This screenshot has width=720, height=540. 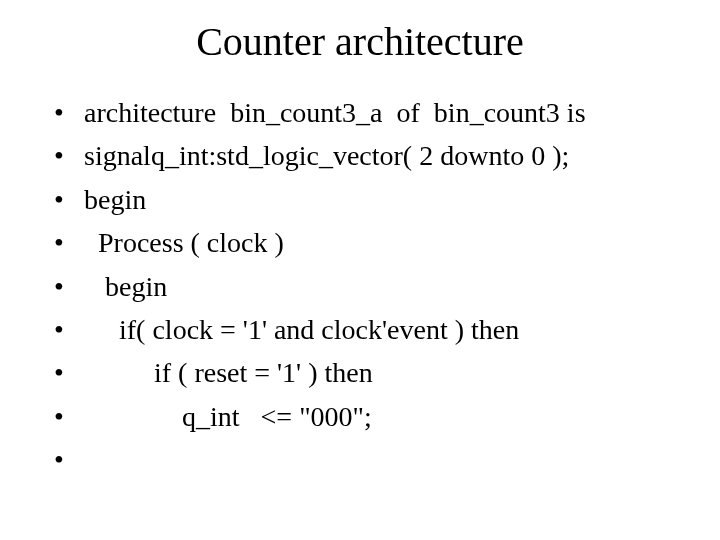 What do you see at coordinates (367, 416) in the screenshot?
I see `list-item: • q_int <= "000";` at bounding box center [367, 416].